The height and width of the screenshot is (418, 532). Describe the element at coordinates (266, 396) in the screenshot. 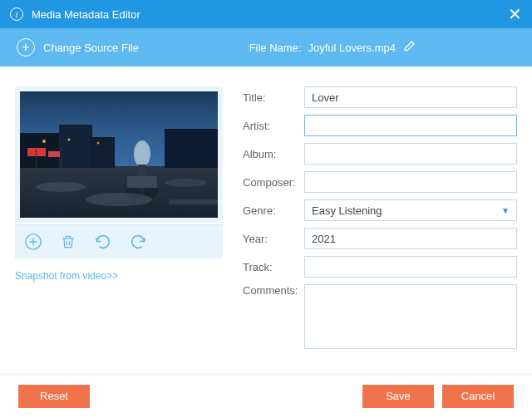

I see `footer-bar: Reset Save Cancel` at that location.